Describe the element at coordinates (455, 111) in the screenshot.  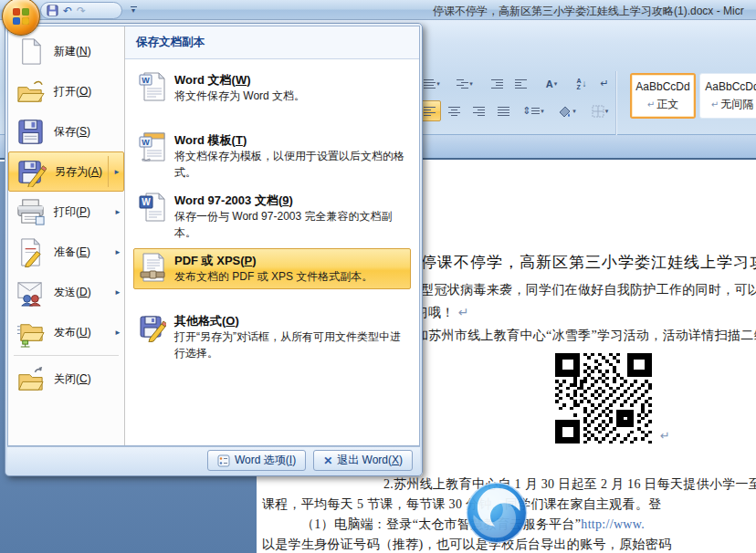
I see `align-center-button` at that location.